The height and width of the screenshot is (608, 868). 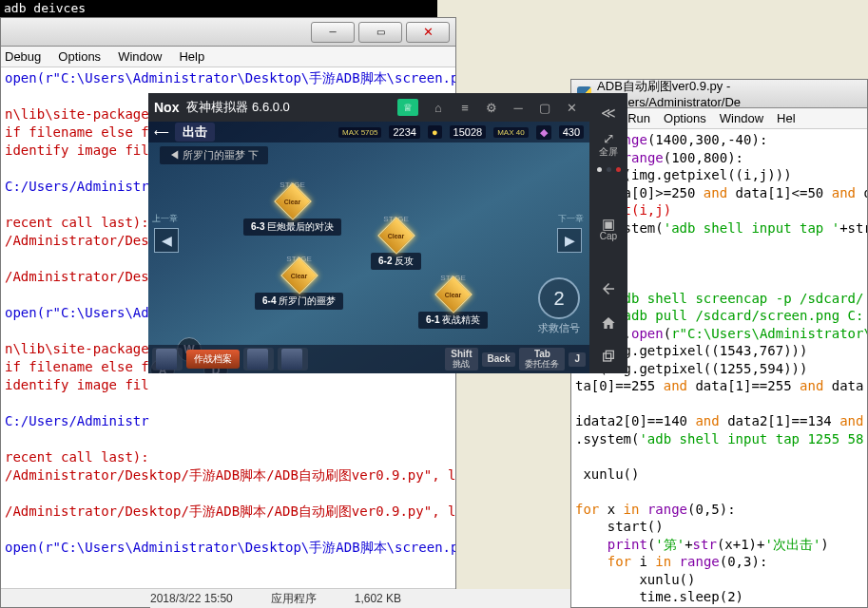 What do you see at coordinates (214, 156) in the screenshot?
I see `chapter-subtitle: ◀ 所罗门的噩梦 下` at bounding box center [214, 156].